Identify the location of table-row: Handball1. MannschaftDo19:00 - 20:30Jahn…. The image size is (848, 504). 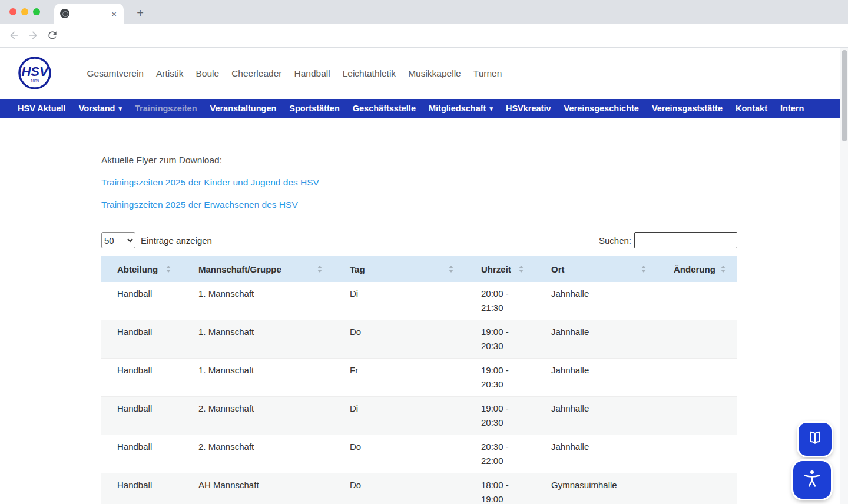
(419, 339).